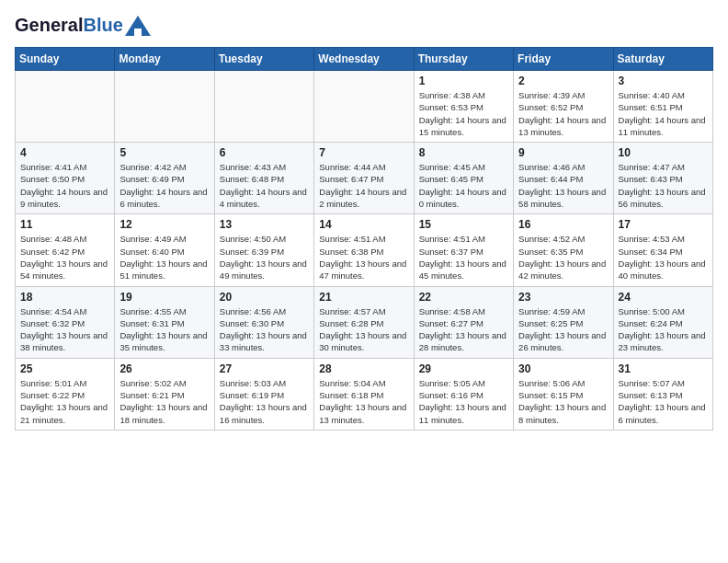 The height and width of the screenshot is (563, 728). I want to click on calendar-week-row: 18Sunrise: 4:54 AMSunset: 6:32 PMDayligh…, so click(364, 322).